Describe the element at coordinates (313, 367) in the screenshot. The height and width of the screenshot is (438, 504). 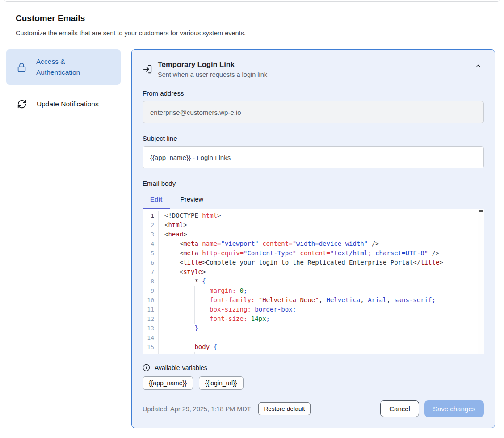
I see `available-variables-header: Available Variables` at that location.